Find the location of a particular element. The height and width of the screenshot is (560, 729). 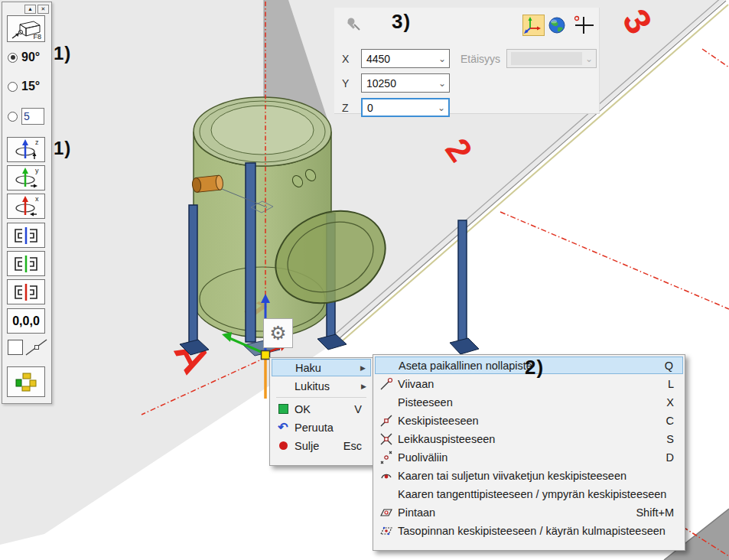

radio-selected-icon is located at coordinates (12, 58).